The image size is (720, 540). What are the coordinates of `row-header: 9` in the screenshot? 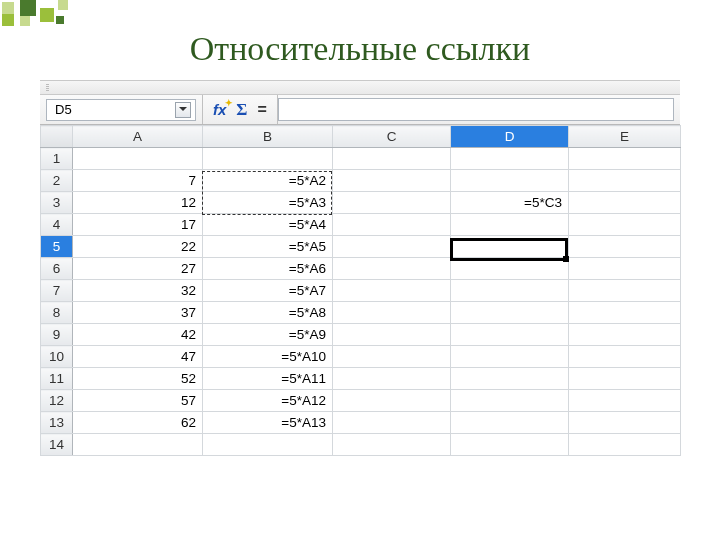 It's located at (57, 335).